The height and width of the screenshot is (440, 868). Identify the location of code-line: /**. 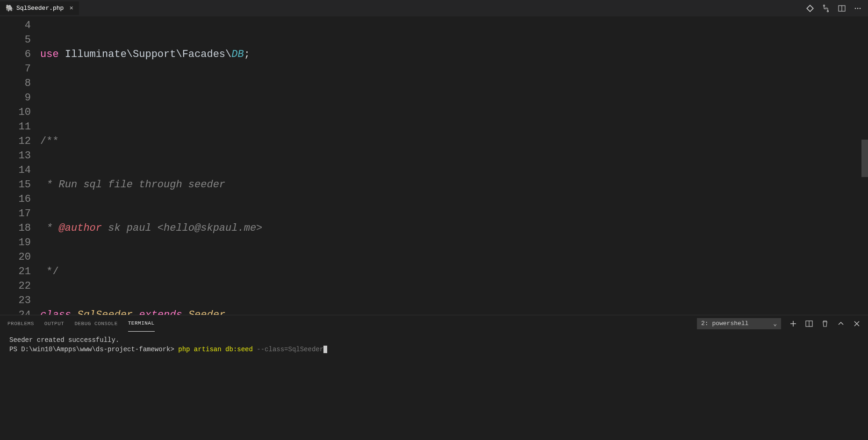
(454, 141).